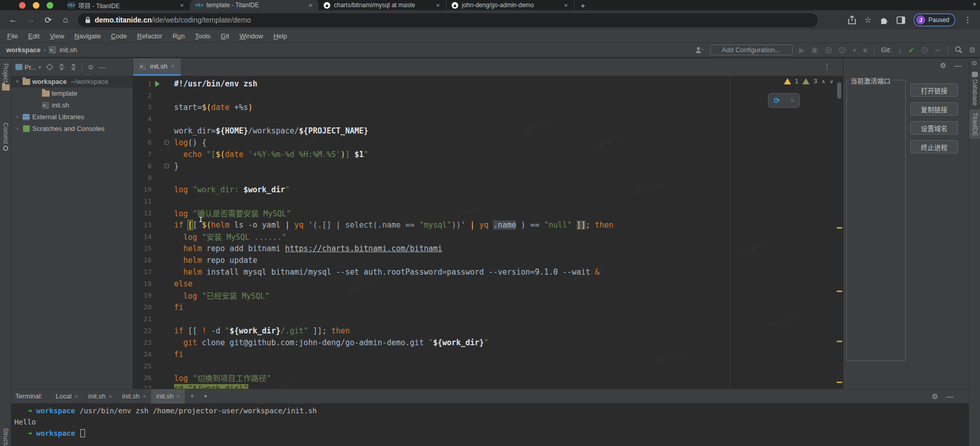 The width and height of the screenshot is (980, 446). What do you see at coordinates (455, 5) in the screenshot?
I see `github-favicon-icon` at bounding box center [455, 5].